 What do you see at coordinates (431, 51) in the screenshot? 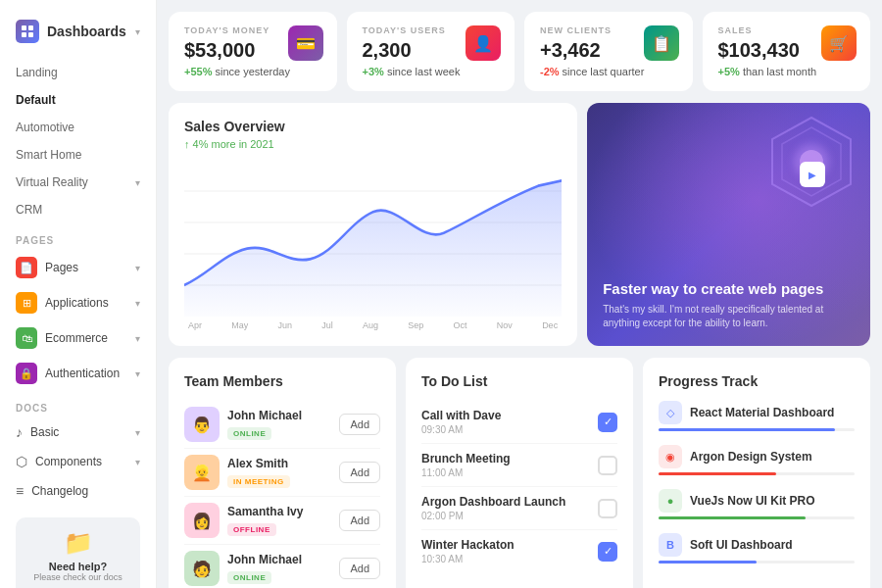
I see `stat-card-users: TODAY'S USERS 2,300 +3% since last week …` at bounding box center [431, 51].